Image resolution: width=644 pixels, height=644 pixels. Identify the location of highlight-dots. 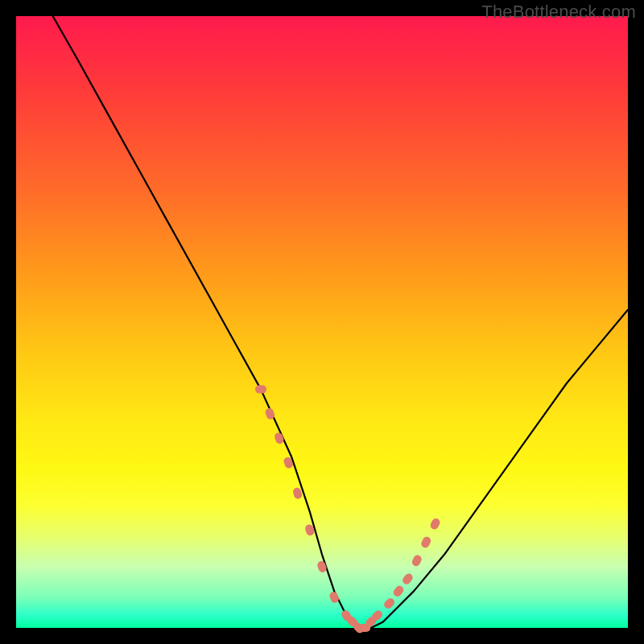
(348, 510).